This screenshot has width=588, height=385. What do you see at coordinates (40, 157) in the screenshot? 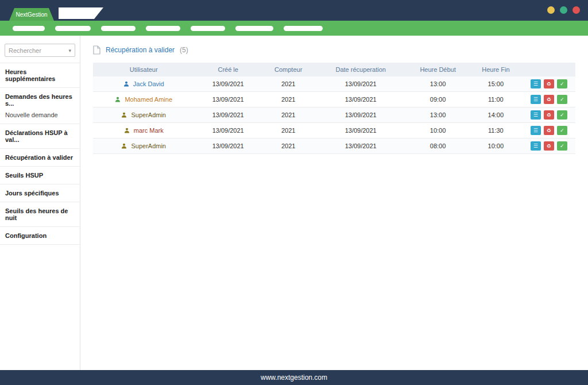
I see `sidebar-item-recuperation-a-valider: Récupération à valider` at bounding box center [40, 157].